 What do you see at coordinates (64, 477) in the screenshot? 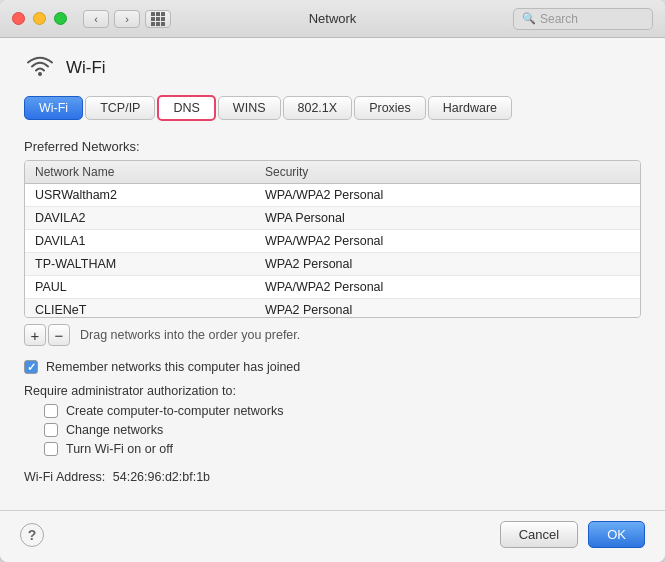
I see `wifi-address-label: Wi-Fi Address:` at bounding box center [64, 477].